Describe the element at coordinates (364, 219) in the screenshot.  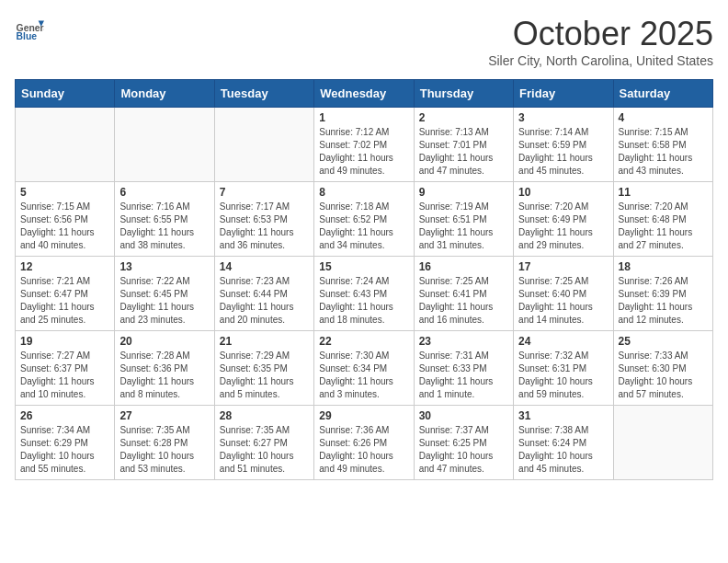
I see `calendar-cell: 8Sunrise: 7:18 AM Sunset: 6:52 PM Daylig…` at that location.